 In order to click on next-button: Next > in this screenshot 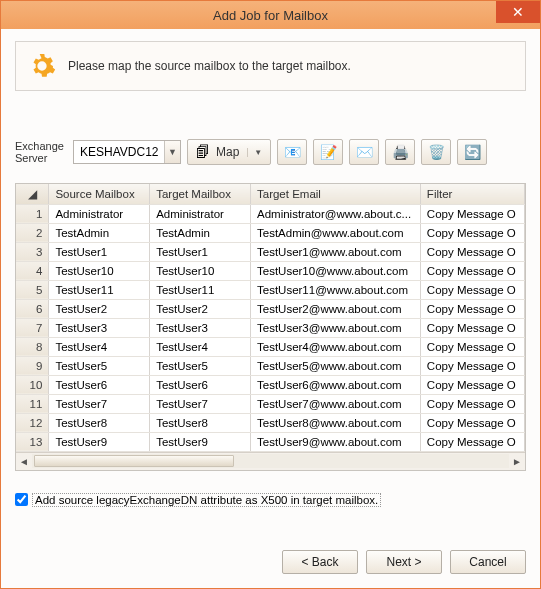, I will do `click(404, 562)`.